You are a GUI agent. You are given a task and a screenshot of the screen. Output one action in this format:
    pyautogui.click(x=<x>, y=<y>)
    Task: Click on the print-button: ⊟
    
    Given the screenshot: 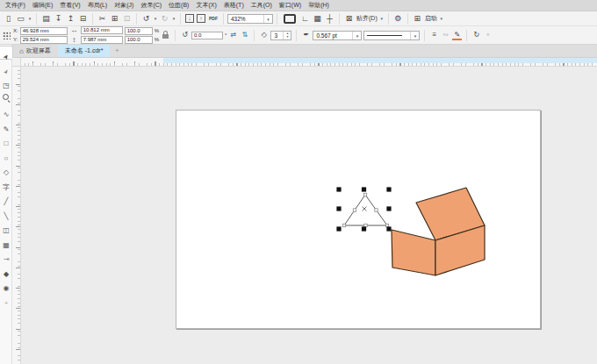 What is the action you would take?
    pyautogui.click(x=83, y=18)
    